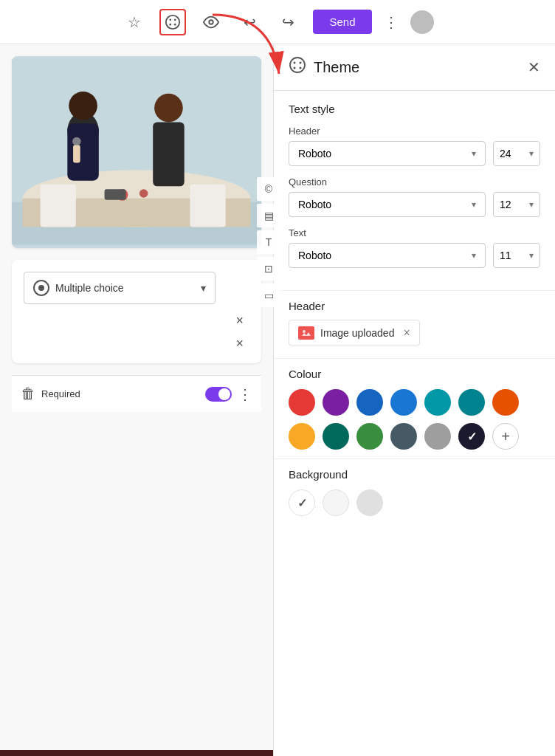 The height and width of the screenshot is (756, 555). Describe the element at coordinates (404, 402) in the screenshot. I see `colour-blue` at that location.